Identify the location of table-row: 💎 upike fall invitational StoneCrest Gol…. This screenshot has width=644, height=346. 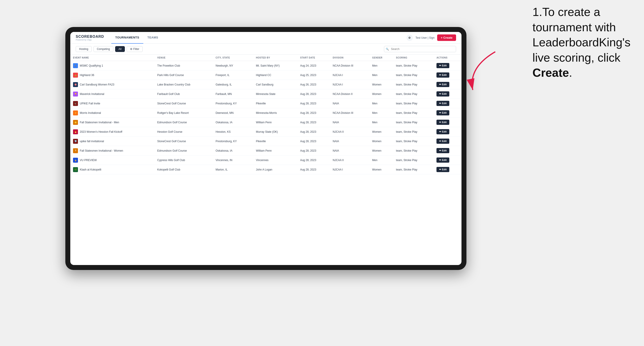
(266, 141).